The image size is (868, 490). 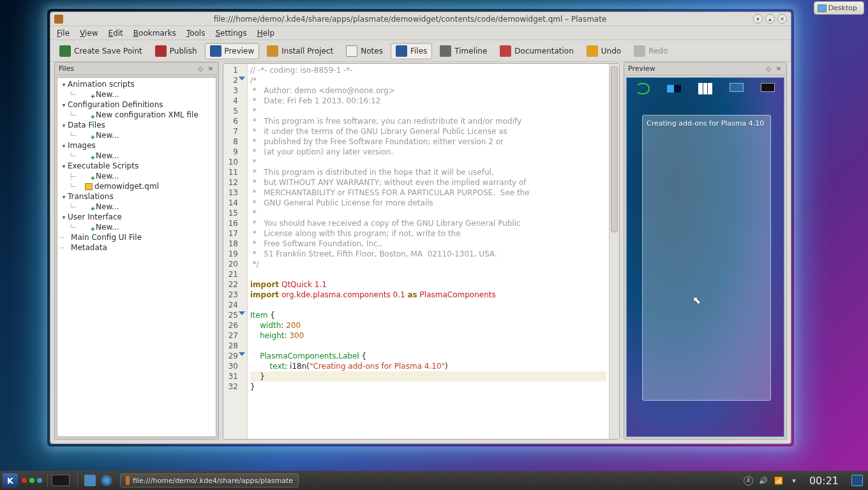 I want to click on tree-item: ▾Executable Scripts, so click(x=137, y=166).